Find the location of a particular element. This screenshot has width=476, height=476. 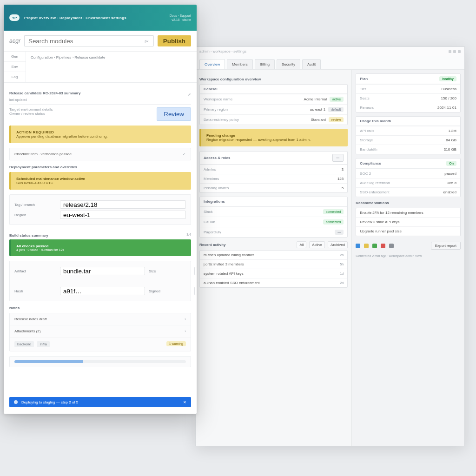

tag-chip: infra is located at coordinates (43, 344).